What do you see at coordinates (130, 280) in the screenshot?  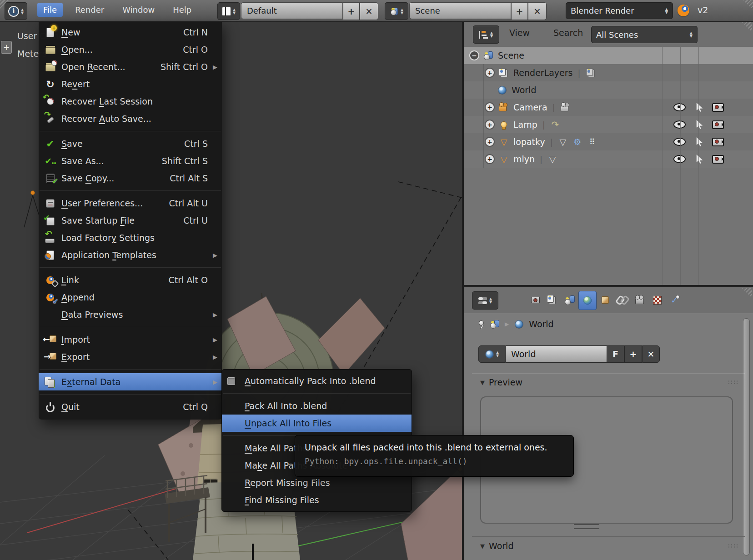 I see `menu-item-link: LinkCtrl Alt O` at bounding box center [130, 280].